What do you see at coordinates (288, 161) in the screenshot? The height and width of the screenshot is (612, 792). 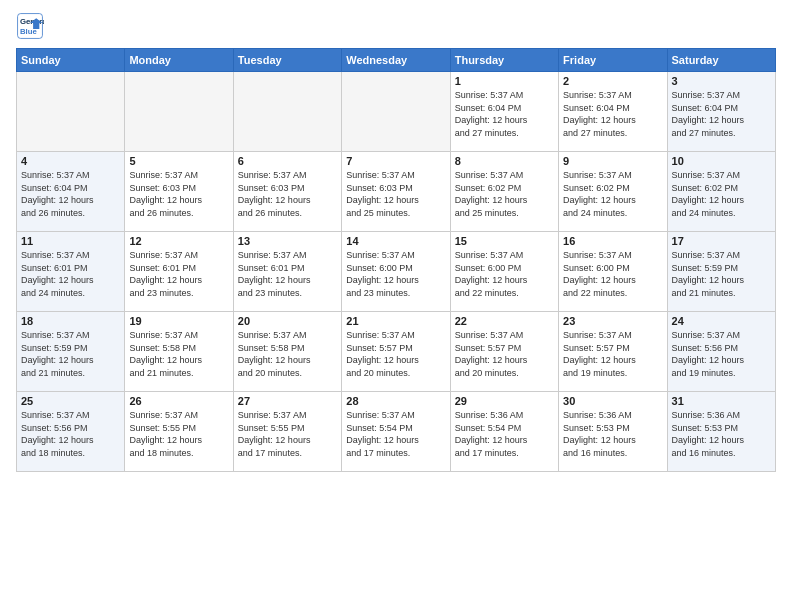 I see `day-number: 6` at bounding box center [288, 161].